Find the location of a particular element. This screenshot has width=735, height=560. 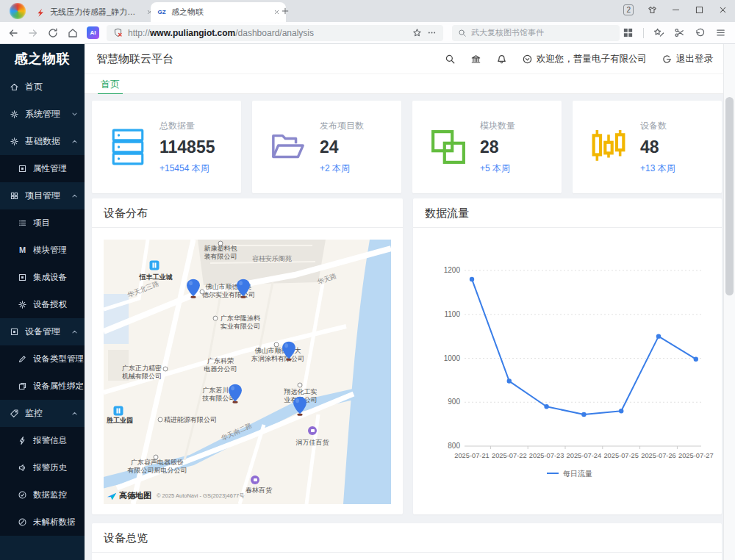

sidebar-item-device-management: 设备管理 is located at coordinates (43, 332).